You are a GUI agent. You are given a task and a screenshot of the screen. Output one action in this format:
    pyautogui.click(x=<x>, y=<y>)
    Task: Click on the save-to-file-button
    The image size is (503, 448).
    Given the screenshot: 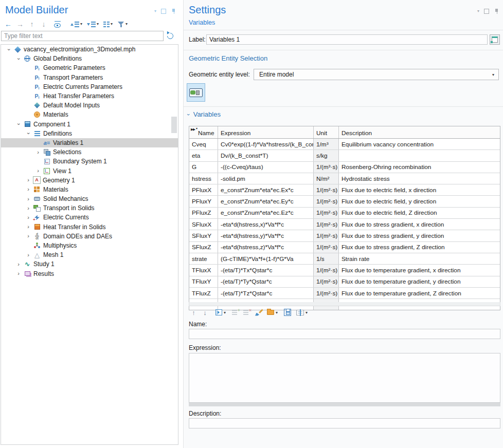 What is the action you would take?
    pyautogui.click(x=288, y=312)
    